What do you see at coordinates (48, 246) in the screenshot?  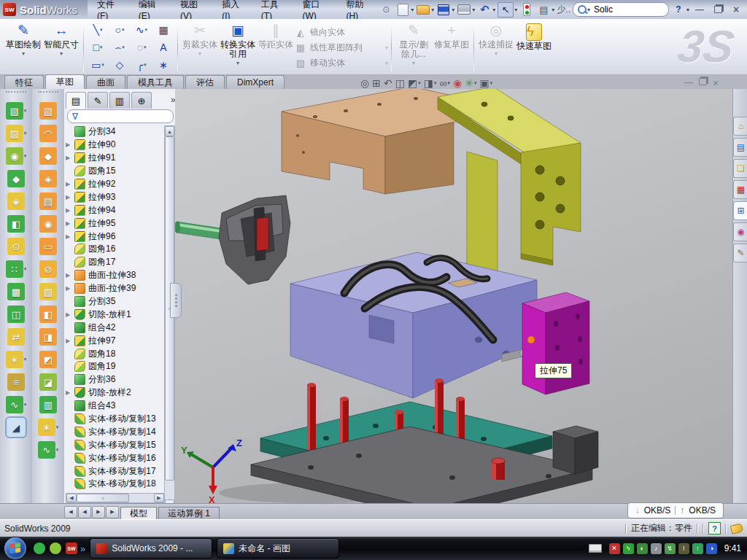 I see `surfaces-toolbar-button: ▭▾` at bounding box center [48, 246].